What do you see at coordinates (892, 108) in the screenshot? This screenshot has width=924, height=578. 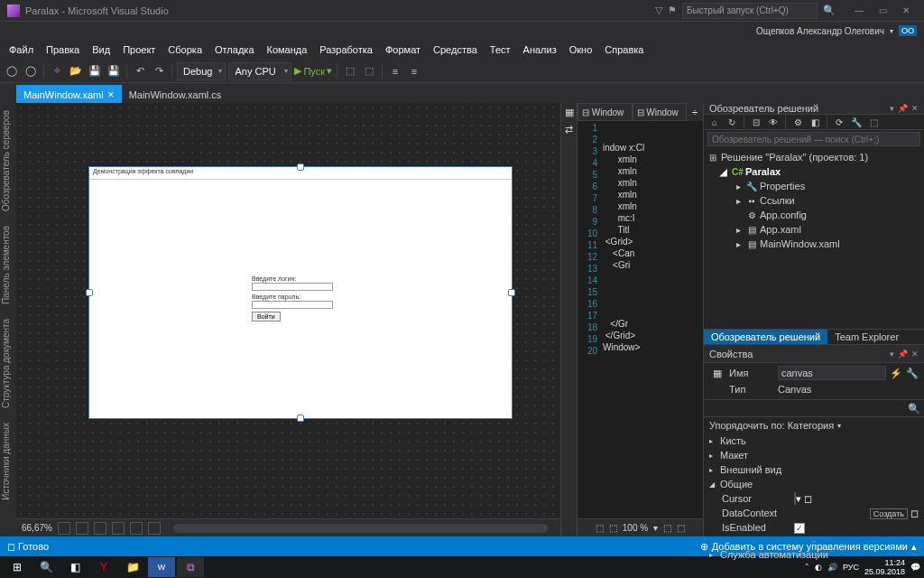 I see `dropdown-icon: ▾` at bounding box center [892, 108].